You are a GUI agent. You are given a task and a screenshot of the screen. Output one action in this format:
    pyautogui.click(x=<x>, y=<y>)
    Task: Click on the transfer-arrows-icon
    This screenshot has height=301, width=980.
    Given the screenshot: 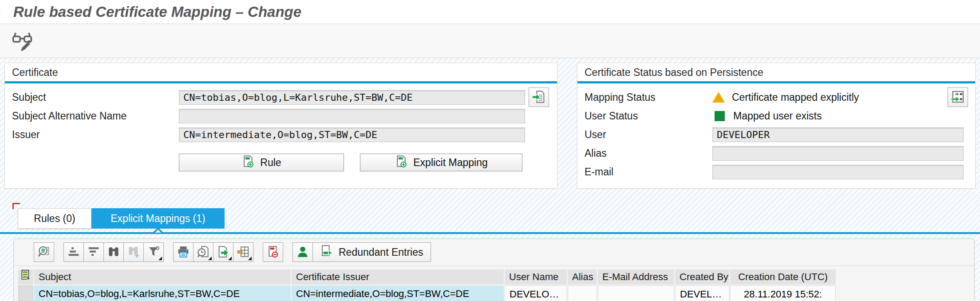 What is the action you would take?
    pyautogui.click(x=958, y=98)
    